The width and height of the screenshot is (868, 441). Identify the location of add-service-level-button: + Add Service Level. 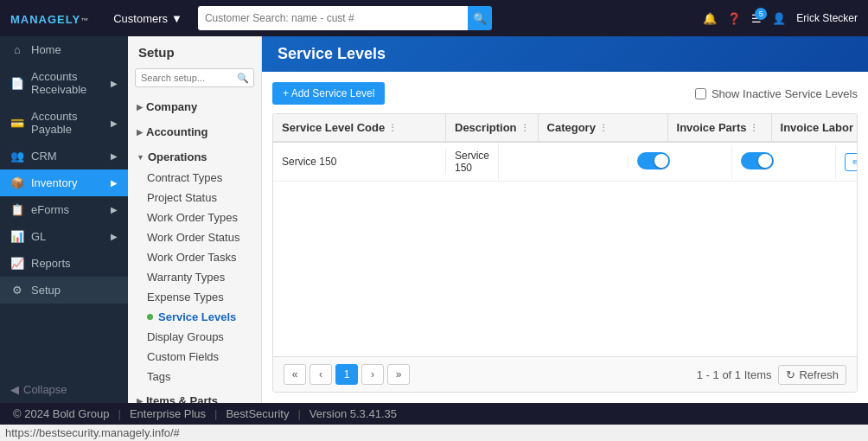
(329, 93).